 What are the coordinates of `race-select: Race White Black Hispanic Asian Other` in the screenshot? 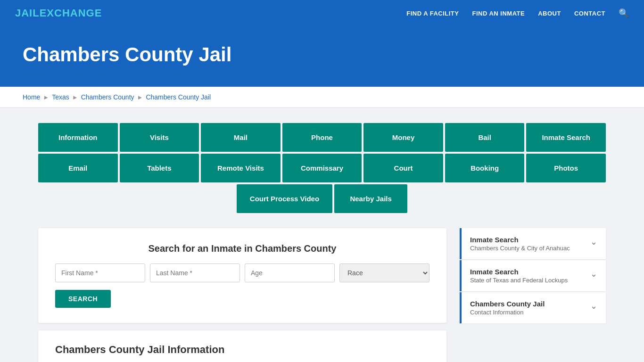 It's located at (385, 273).